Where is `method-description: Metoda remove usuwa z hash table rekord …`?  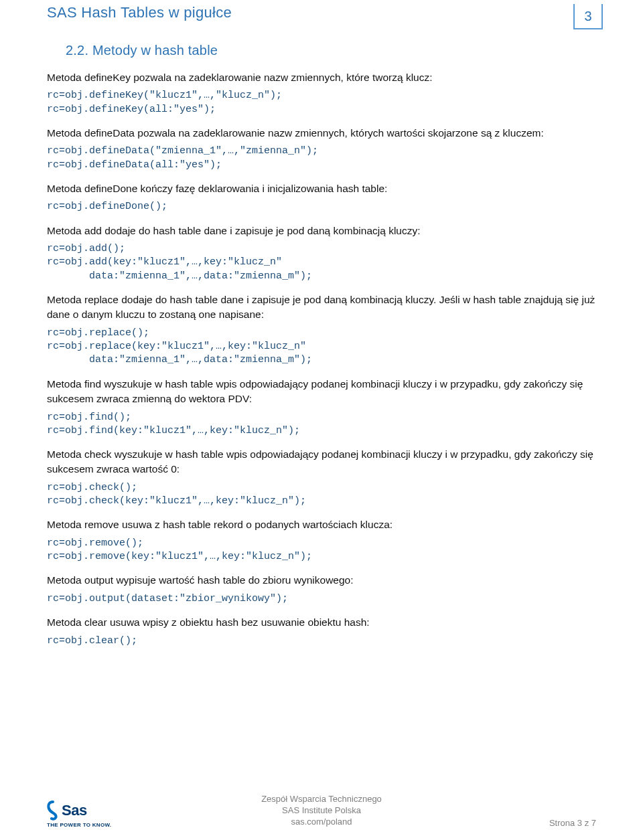 method-description: Metoda remove usuwa z hash table rekord … is located at coordinates (322, 525).